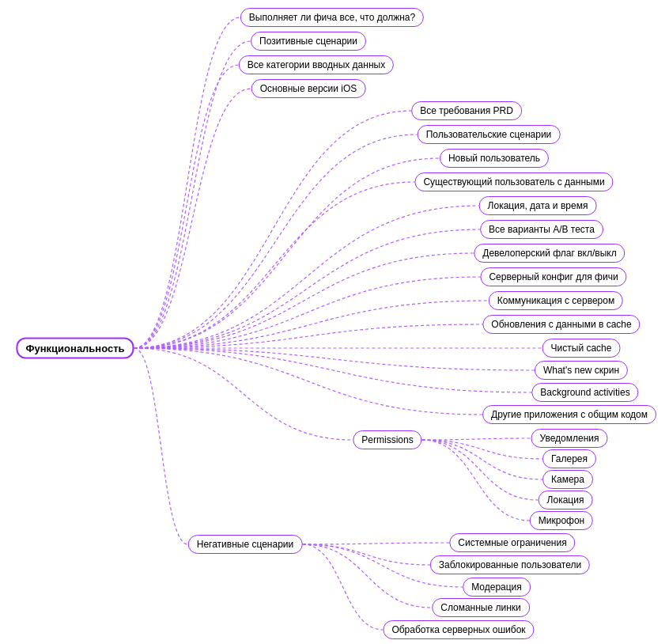  Describe the element at coordinates (554, 277) in the screenshot. I see `node-n12: Серверный конфиг для фичи` at that location.